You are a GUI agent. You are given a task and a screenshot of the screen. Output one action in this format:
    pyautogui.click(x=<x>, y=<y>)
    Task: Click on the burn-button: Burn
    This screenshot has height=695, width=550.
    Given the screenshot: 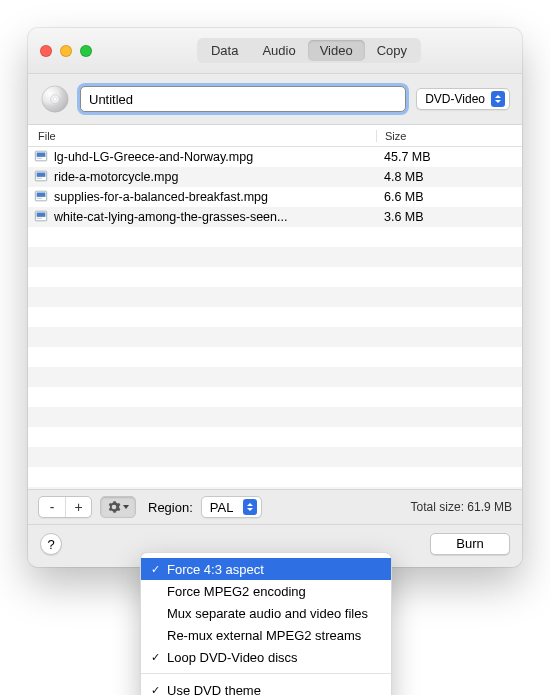 What is the action you would take?
    pyautogui.click(x=470, y=544)
    